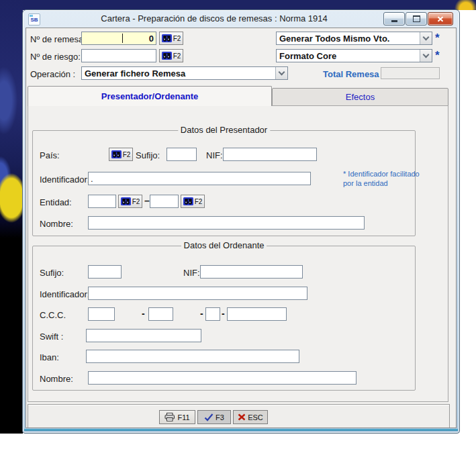 The width and height of the screenshot is (476, 451). I want to click on presentador-group-title: Datos del Presentador, so click(224, 130).